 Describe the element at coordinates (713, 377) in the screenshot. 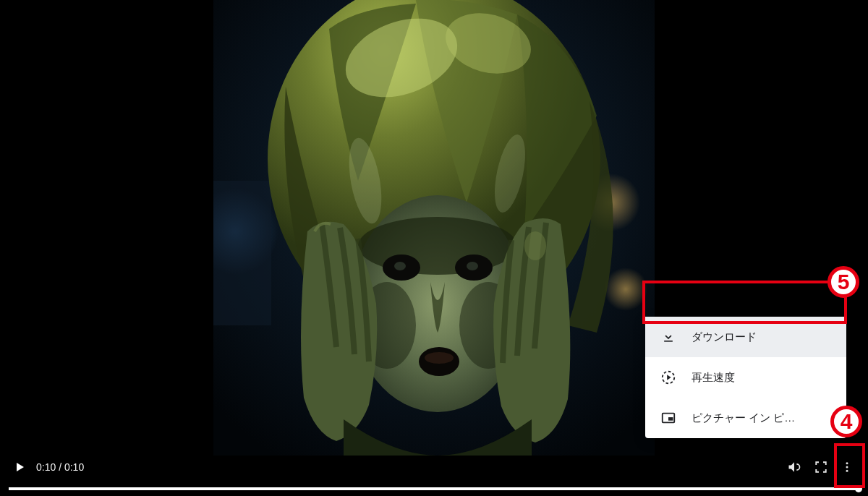

I see `menu-item-label: 再生速度` at that location.